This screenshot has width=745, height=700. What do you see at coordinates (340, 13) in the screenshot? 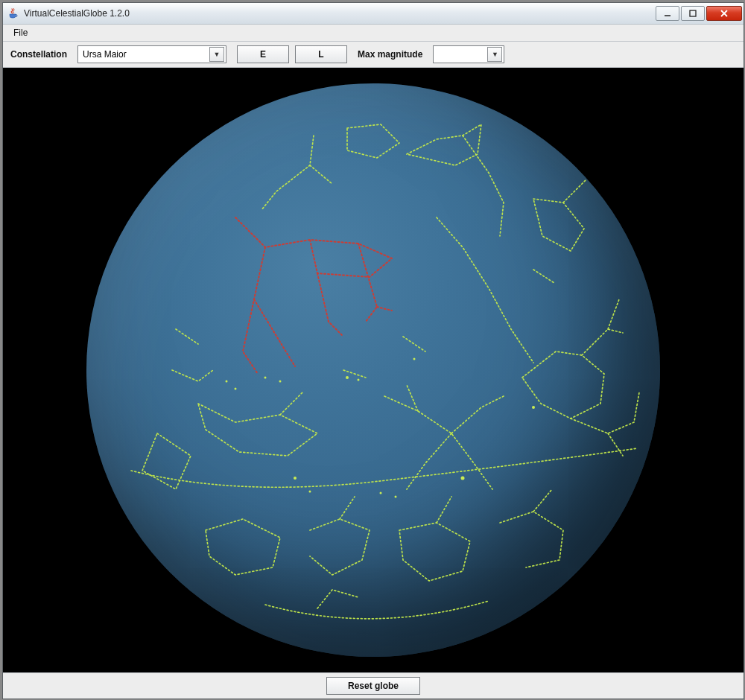
I see `window-title: VirtualCelestialGlobe 1.2.0` at bounding box center [340, 13].